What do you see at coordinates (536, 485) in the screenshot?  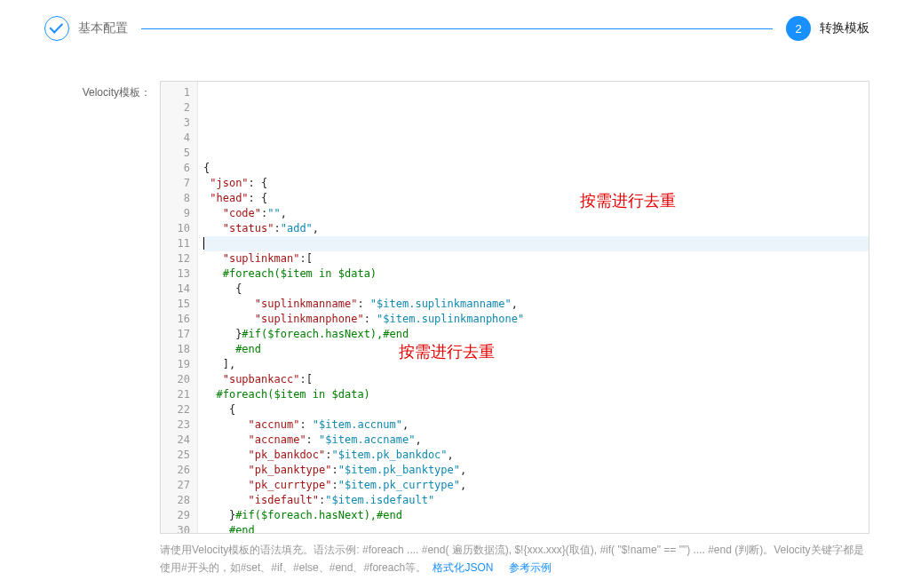 I see `code-line: "pk_currtype":"$item.pk_currtype",` at bounding box center [536, 485].